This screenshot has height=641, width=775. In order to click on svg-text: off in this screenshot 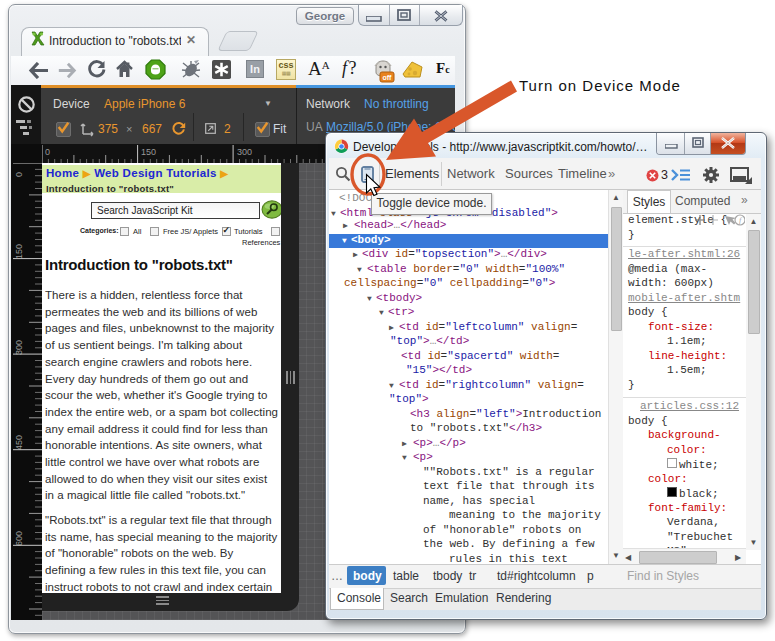, I will do `click(388, 78)`.